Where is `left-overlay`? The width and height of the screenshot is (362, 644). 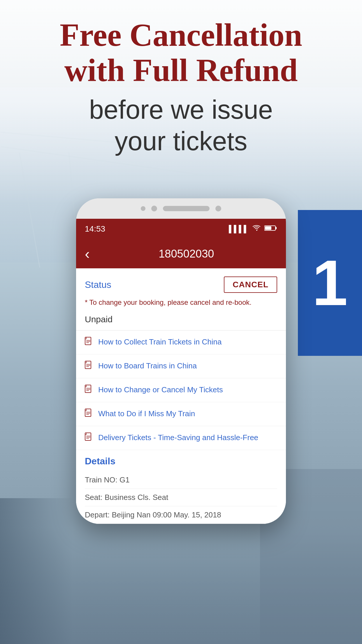
left-overlay is located at coordinates (36, 571).